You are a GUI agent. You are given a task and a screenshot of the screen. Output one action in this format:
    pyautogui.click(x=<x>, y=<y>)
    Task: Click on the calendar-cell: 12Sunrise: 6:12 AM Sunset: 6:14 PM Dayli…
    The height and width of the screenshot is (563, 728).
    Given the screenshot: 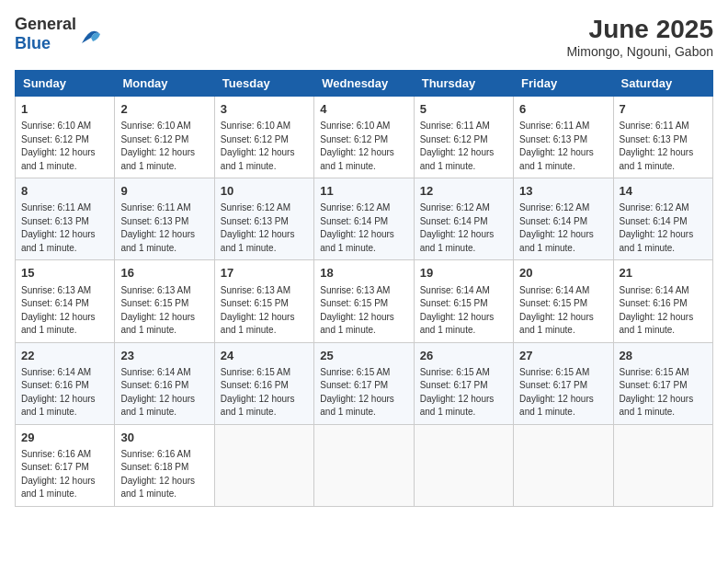 What is the action you would take?
    pyautogui.click(x=463, y=219)
    